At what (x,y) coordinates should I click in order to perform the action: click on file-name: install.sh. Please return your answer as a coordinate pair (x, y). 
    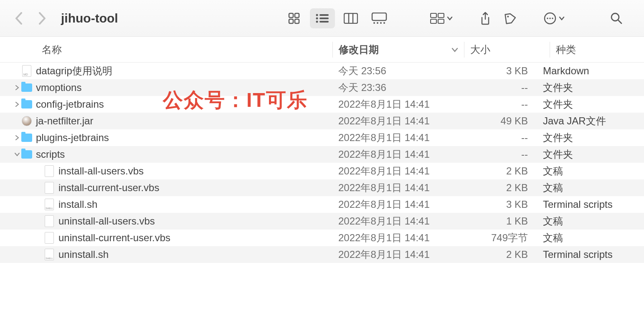
    Looking at the image, I should click on (78, 204).